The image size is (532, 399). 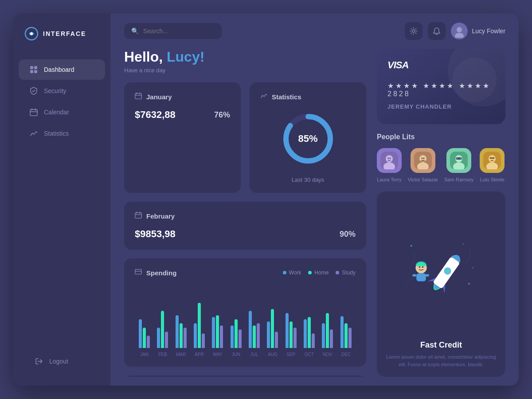 What do you see at coordinates (285, 273) in the screenshot?
I see `legend-dot-work` at bounding box center [285, 273].